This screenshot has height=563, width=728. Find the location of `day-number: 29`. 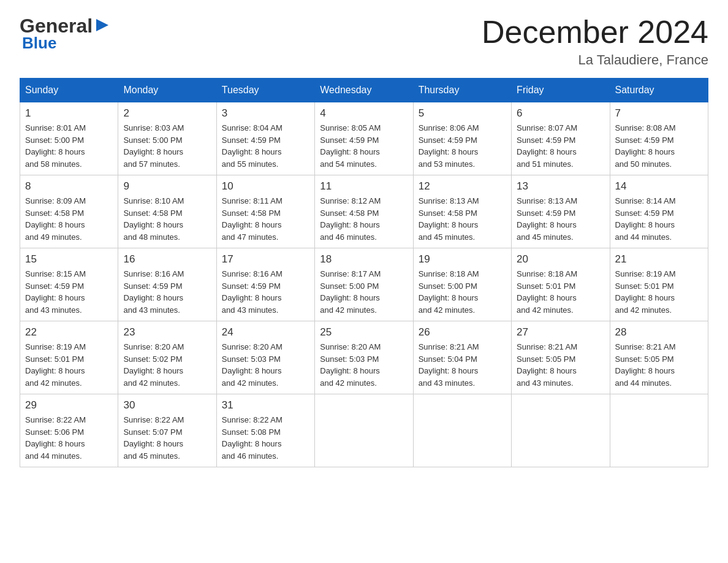

day-number: 29 is located at coordinates (69, 405).